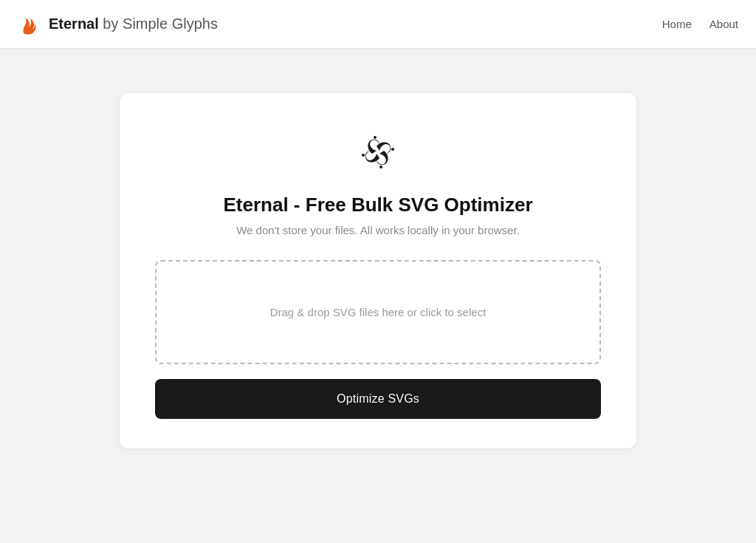  What do you see at coordinates (133, 24) in the screenshot?
I see `brand-name: Eternal by Simple Glyphs` at bounding box center [133, 24].